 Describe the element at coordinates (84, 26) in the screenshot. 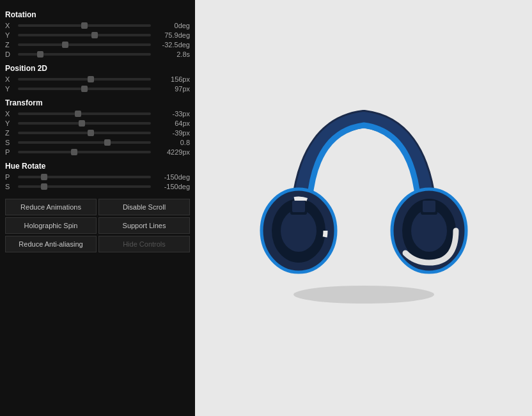

I see `slider-rotation-X` at that location.